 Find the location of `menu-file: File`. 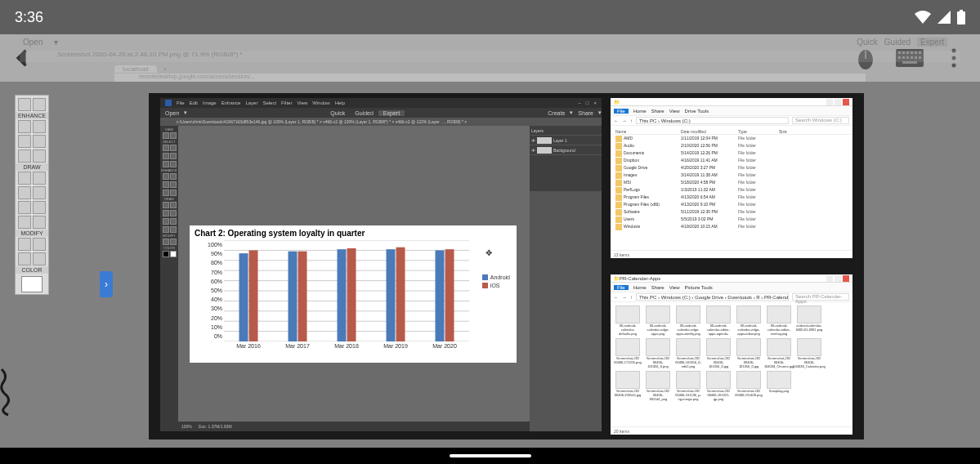

menu-file: File is located at coordinates (181, 103).